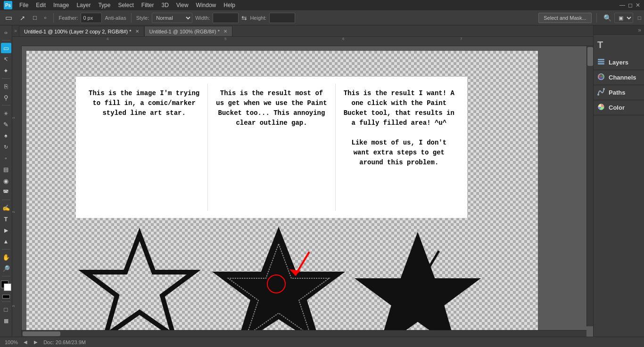 Image resolution: width=644 pixels, height=347 pixels. Describe the element at coordinates (619, 63) in the screenshot. I see `layers-section: Layers` at that location.